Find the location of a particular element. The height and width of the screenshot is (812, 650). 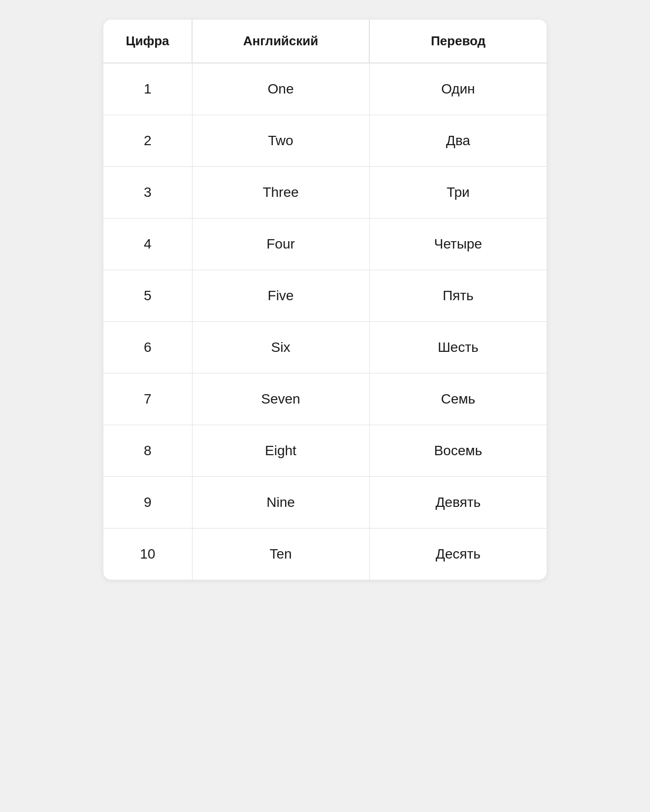

table-header-row: Цифра Английский Перевод is located at coordinates (325, 41).